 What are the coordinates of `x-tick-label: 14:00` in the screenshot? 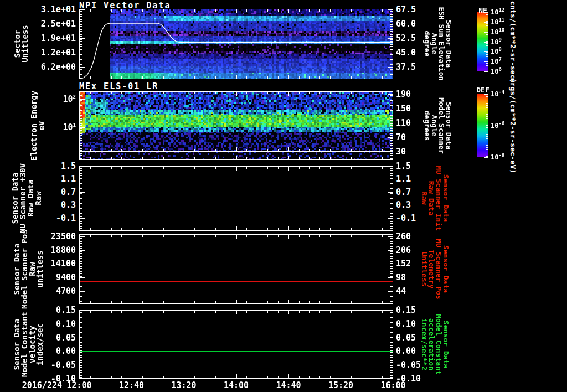 It's located at (236, 385).